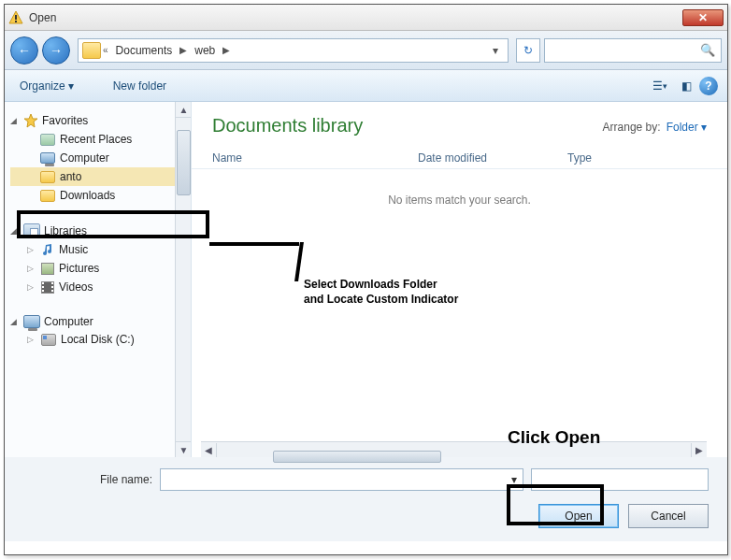 This screenshot has width=731, height=560. Describe the element at coordinates (633, 50) in the screenshot. I see `search-input: 🔍` at that location.